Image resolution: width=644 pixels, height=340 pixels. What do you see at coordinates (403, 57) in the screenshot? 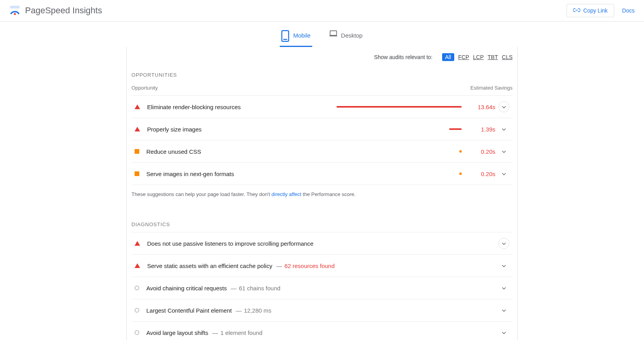
I see `filters-label: Show audits relevant to:` at bounding box center [403, 57].